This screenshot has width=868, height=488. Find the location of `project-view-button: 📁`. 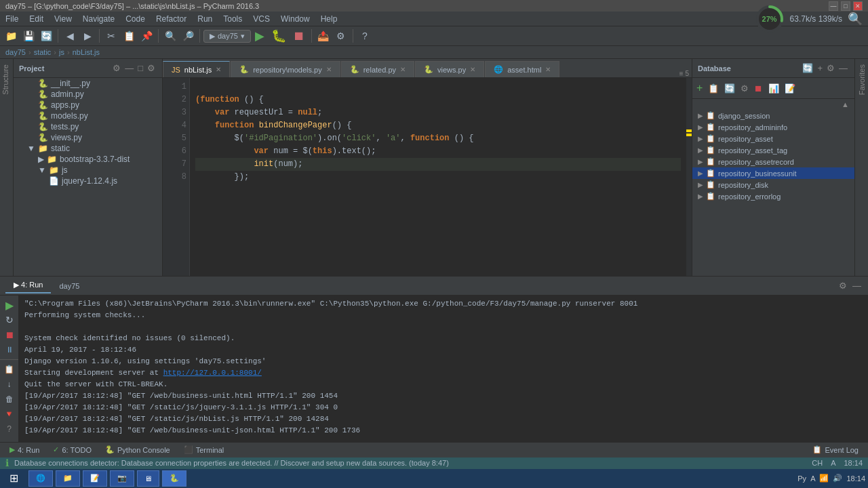

project-view-button: 📁 is located at coordinates (11, 36).